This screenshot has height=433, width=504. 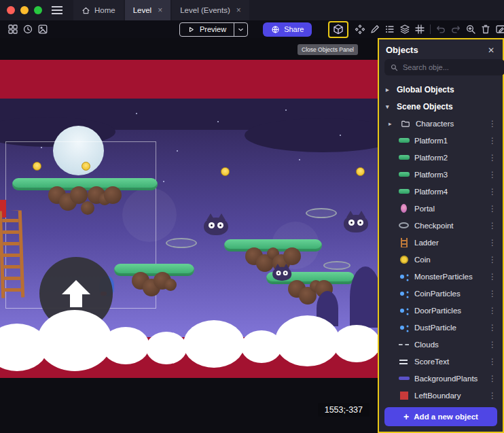 I want to click on search-input, so click(x=451, y=67).